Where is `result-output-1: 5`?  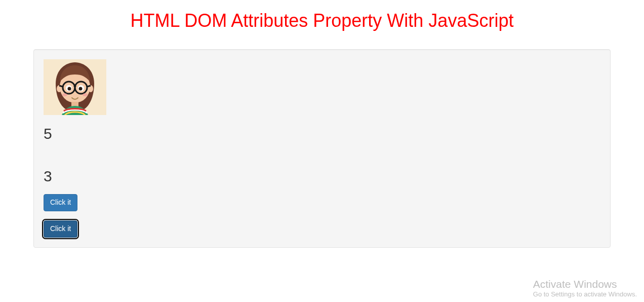
result-output-1: 5 is located at coordinates (322, 134).